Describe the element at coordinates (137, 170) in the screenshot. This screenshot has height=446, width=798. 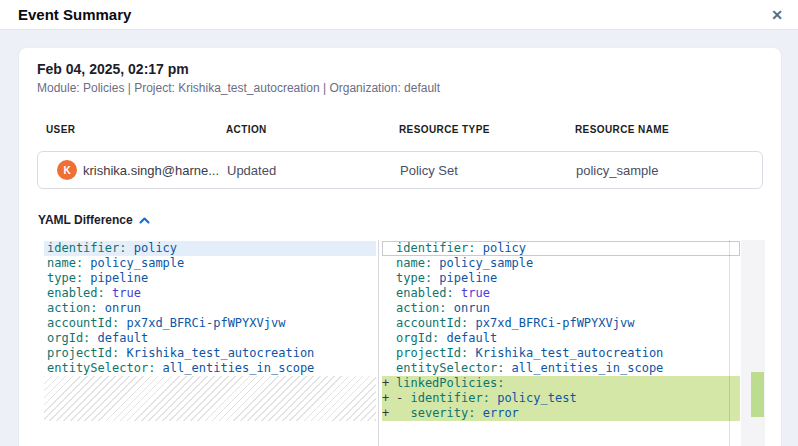
I see `user-cell: K krishika.singh@harne...` at that location.